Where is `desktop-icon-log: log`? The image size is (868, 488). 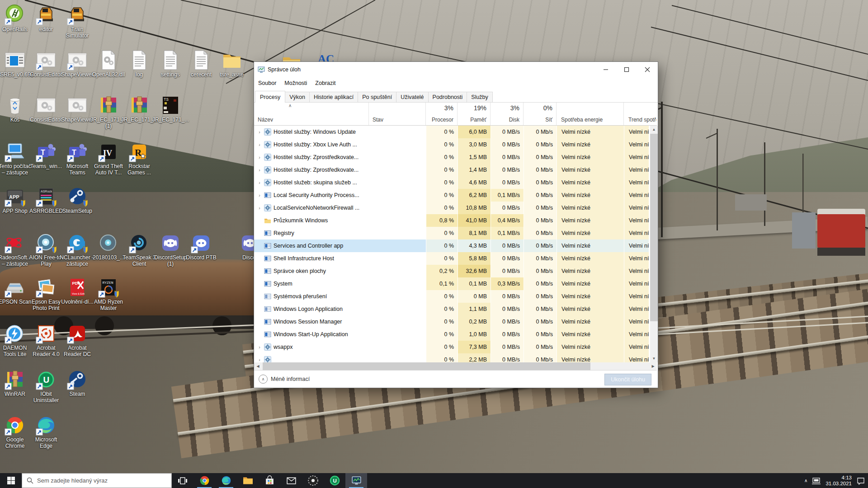
desktop-icon-log: log is located at coordinates (139, 64).